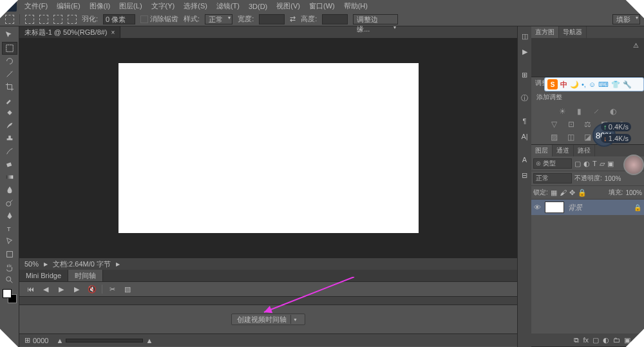 The width and height of the screenshot is (644, 347). I want to click on menu-view: 视图(V), so click(289, 6).